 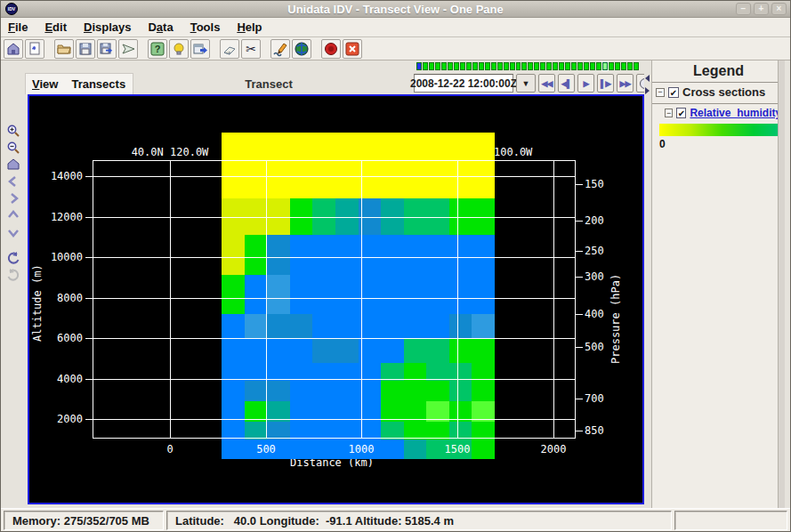 I want to click on menu-data: Data, so click(x=165, y=27).